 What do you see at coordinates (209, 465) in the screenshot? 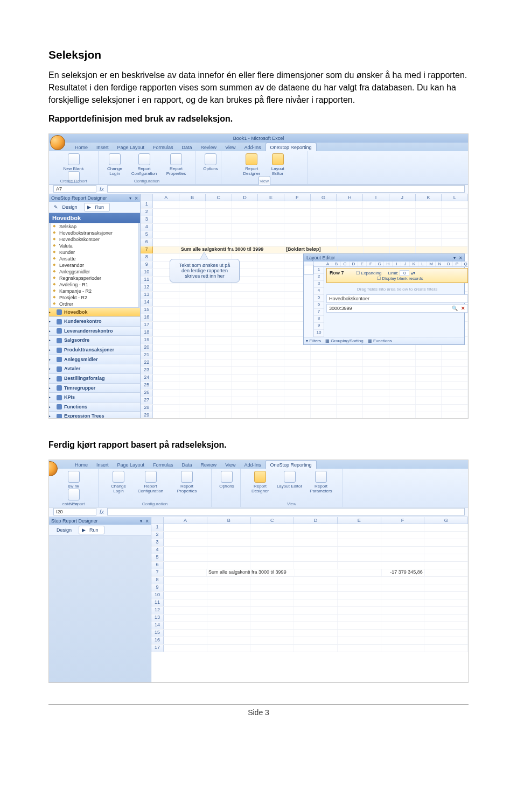
I see `ribbon-tab-review: Review` at bounding box center [209, 465].